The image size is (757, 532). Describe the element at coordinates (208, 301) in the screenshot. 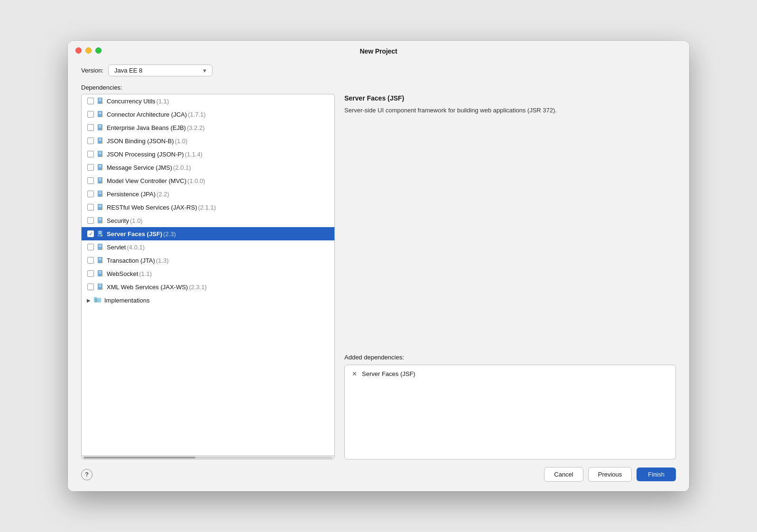

I see `category-row-implementations: ▶ Implementations` at that location.